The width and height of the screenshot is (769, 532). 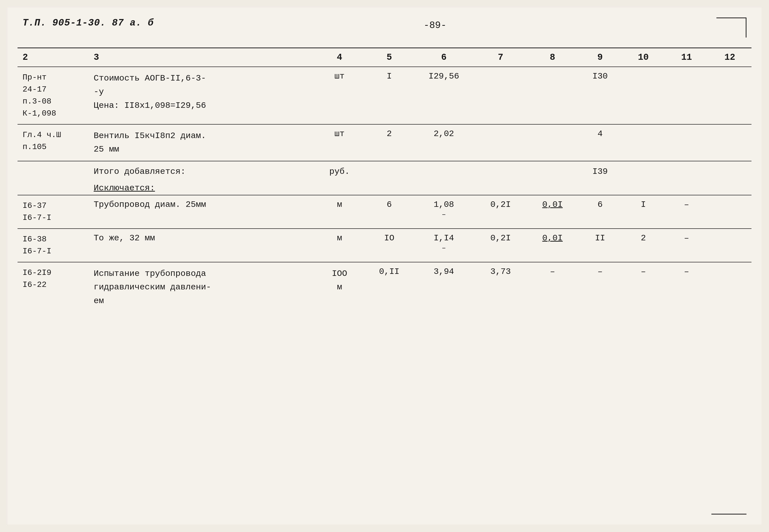 What do you see at coordinates (389, 287) in the screenshot?
I see `row7-col5: 0,II` at bounding box center [389, 287].